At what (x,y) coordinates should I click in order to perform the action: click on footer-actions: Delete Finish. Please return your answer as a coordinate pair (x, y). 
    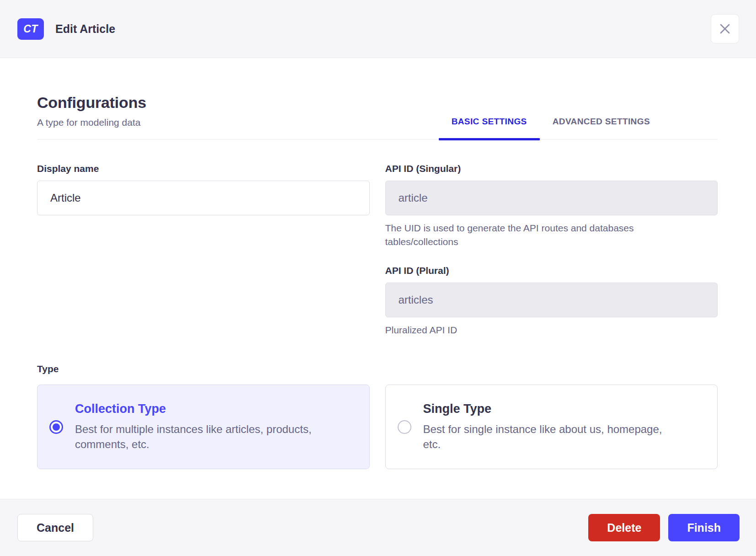
    Looking at the image, I should click on (664, 528).